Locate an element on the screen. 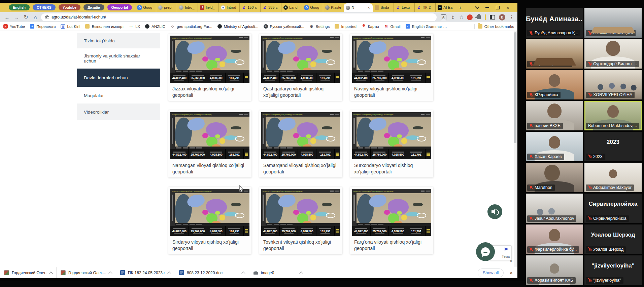  participant-tile: навоий ВКХБ is located at coordinates (554, 116).